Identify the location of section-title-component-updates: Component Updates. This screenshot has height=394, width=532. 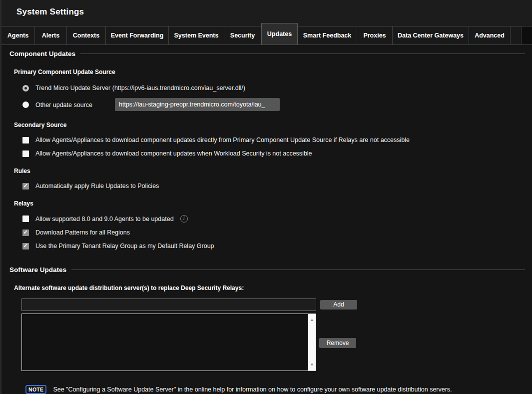
(42, 54).